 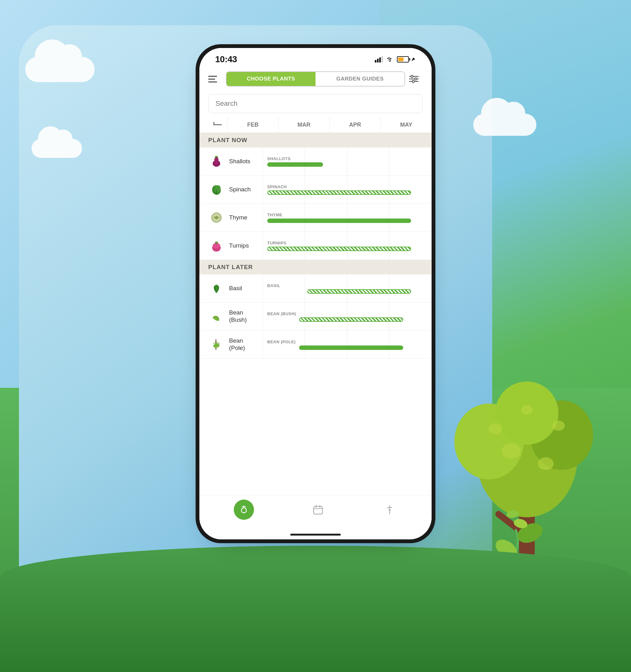 I want to click on month-list: FEB MAR APR MAY, so click(x=329, y=125).